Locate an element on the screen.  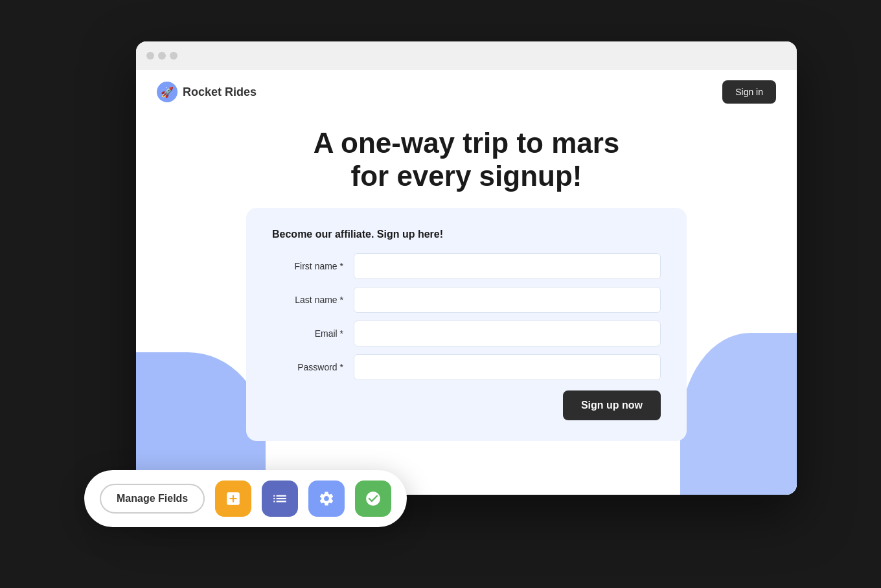
settings-icon is located at coordinates (326, 499).